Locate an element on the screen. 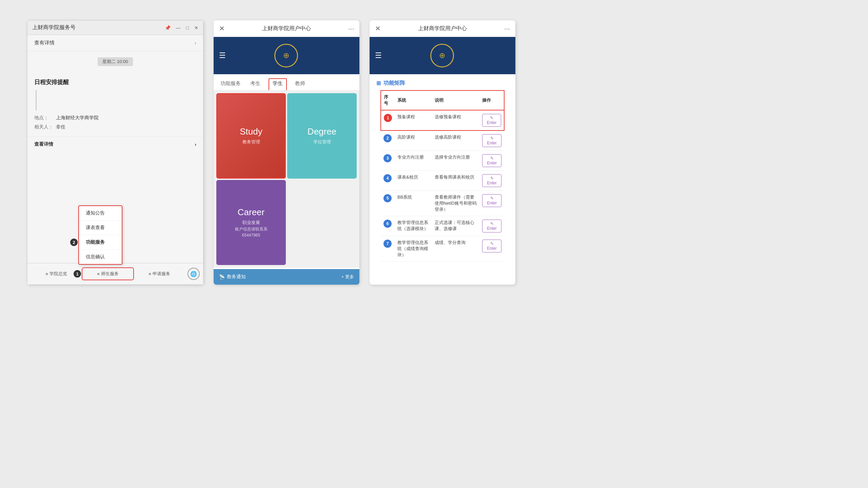  maximize-icon: □ is located at coordinates (188, 28).